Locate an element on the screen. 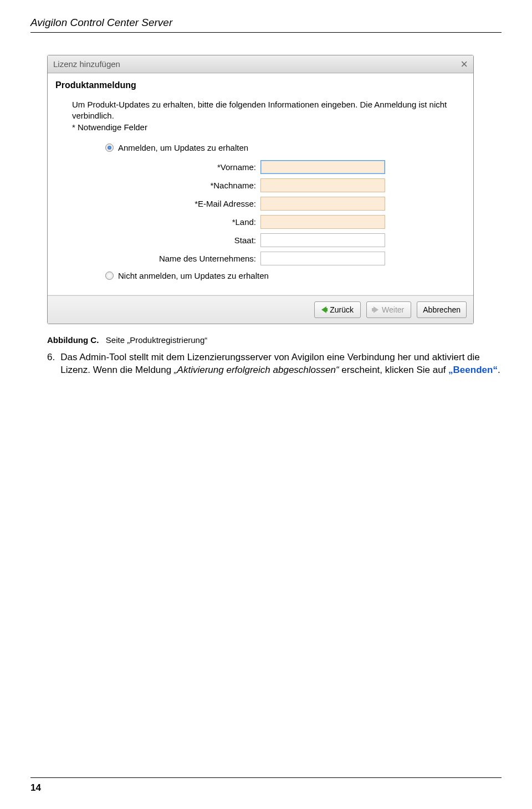 The image size is (532, 809). para-button-ref: „Beenden“ is located at coordinates (473, 370).